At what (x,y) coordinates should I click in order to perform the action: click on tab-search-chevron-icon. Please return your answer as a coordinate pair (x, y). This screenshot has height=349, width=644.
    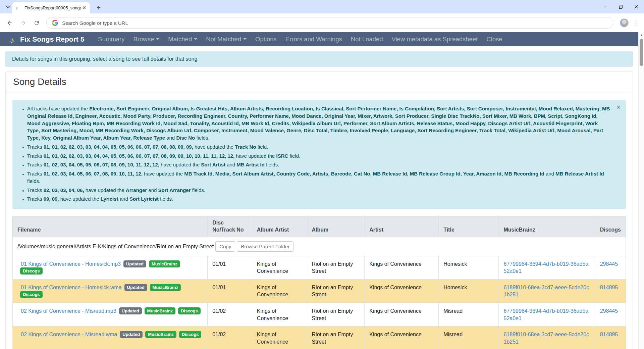
    Looking at the image, I should click on (8, 7).